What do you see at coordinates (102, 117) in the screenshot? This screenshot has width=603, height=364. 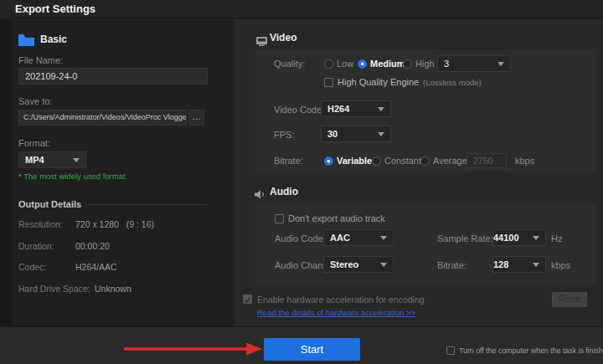 I see `save-to-input: C:/Users/Administrator/Videos/VideoProc …` at bounding box center [102, 117].